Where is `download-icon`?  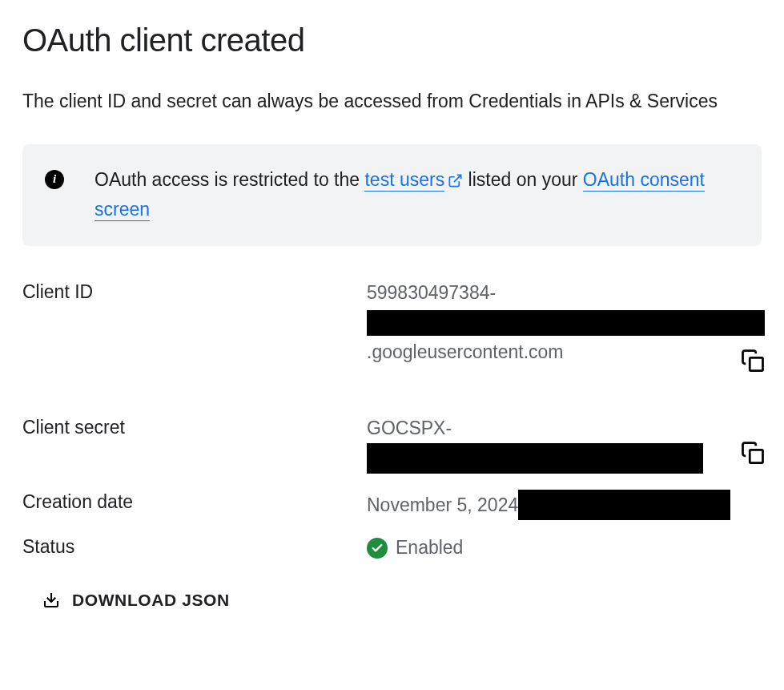
download-icon is located at coordinates (51, 600).